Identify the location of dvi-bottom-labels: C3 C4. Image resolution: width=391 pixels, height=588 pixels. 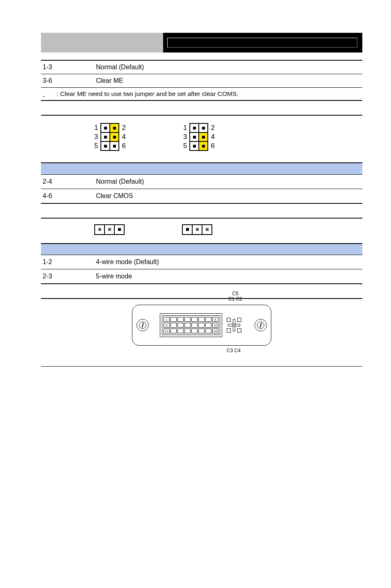
(234, 351).